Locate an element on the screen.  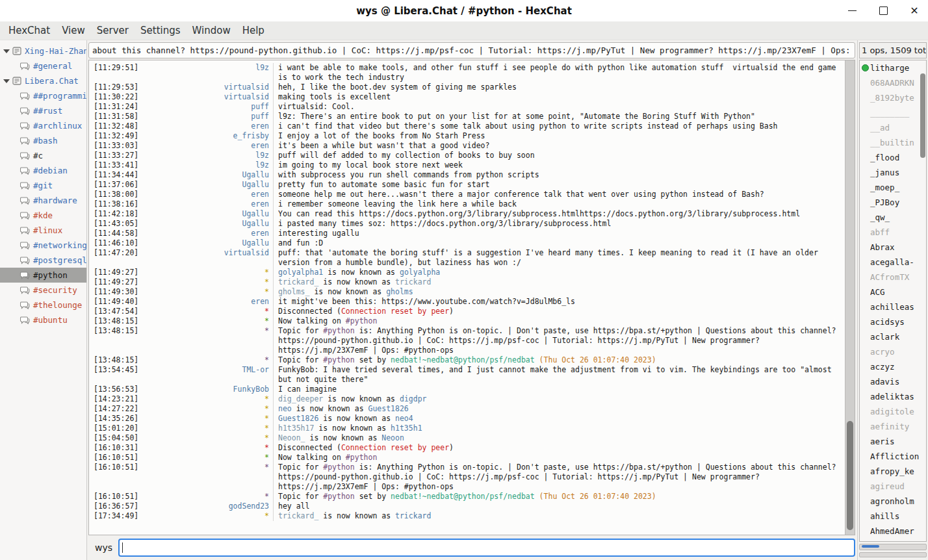
chat-timestamp: [16:10:51] is located at coordinates (115, 457).